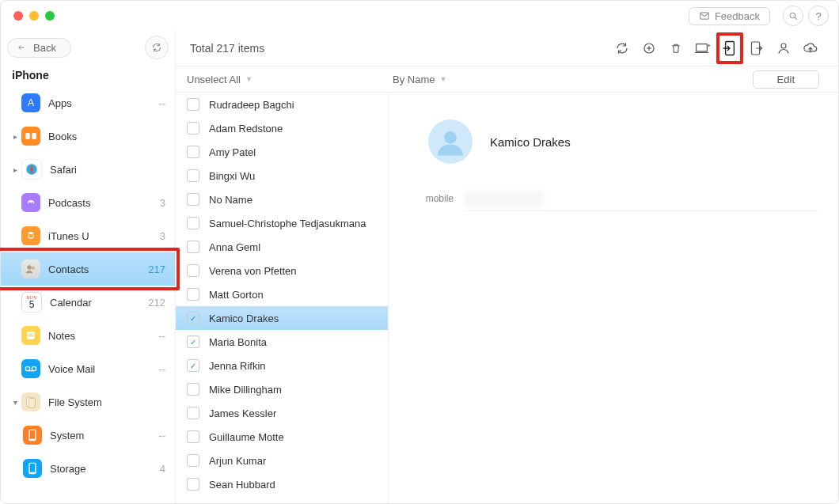 This screenshot has width=839, height=504. I want to click on contact-name-label: Matt Gorton, so click(236, 294).